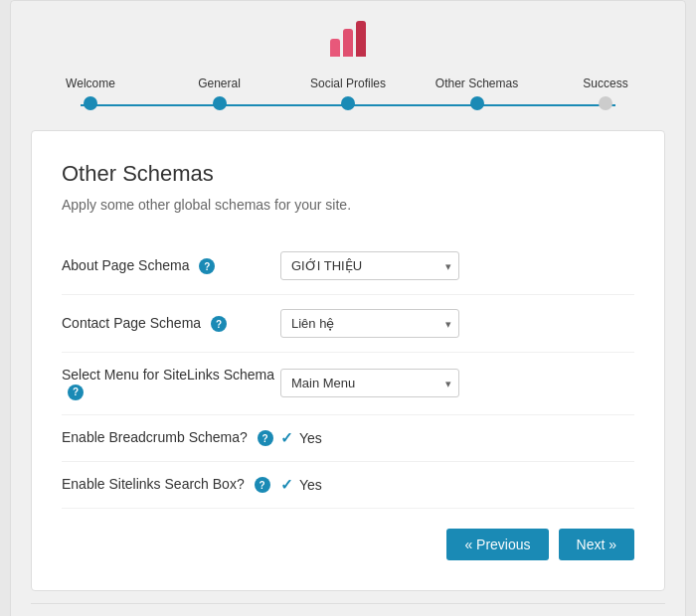 This screenshot has width=696, height=616. What do you see at coordinates (90, 93) in the screenshot?
I see `step-welcome: Welcome` at bounding box center [90, 93].